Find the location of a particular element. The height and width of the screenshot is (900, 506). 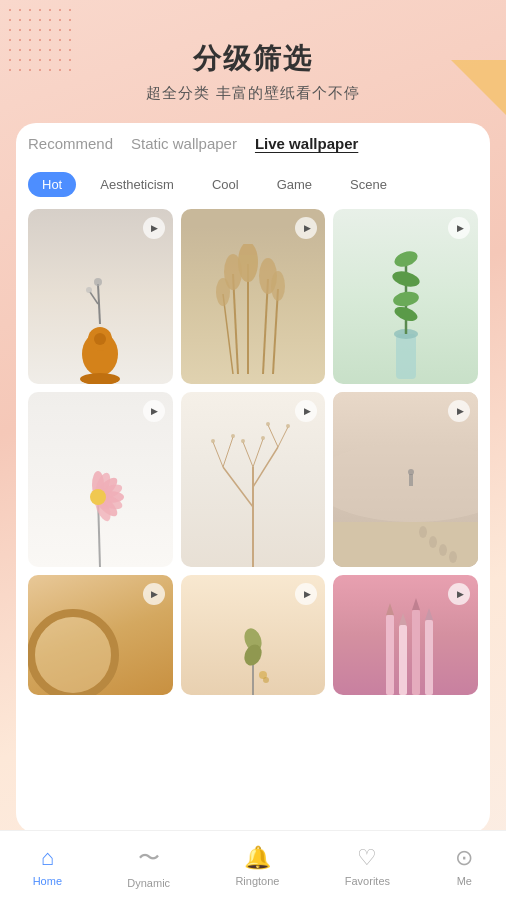

nav-me: ⊙ Me is located at coordinates (464, 866).